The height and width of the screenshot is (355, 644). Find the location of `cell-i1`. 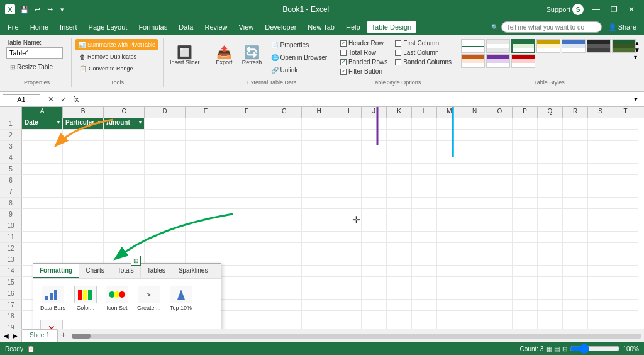

cell-i1 is located at coordinates (349, 124).